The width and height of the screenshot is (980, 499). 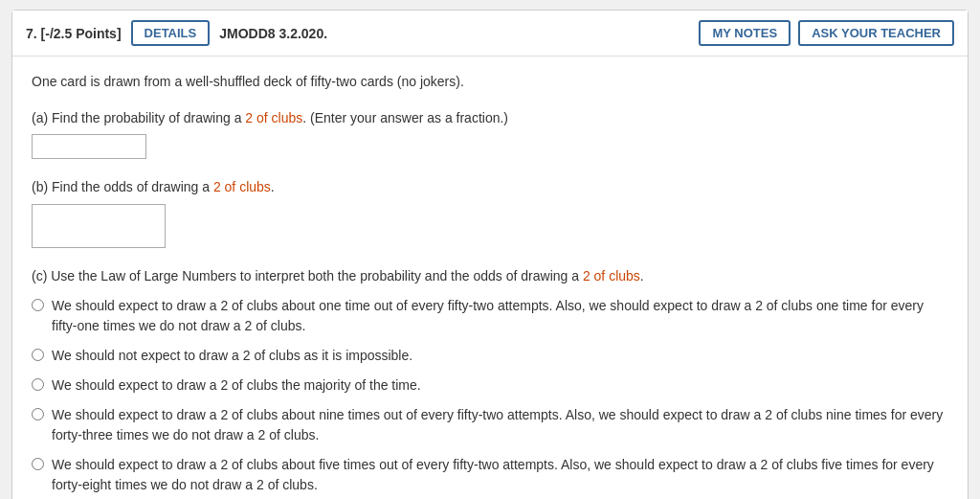 I want to click on radio-option-4: We should expect to draw a 2 of clubs ab…, so click(x=490, y=425).